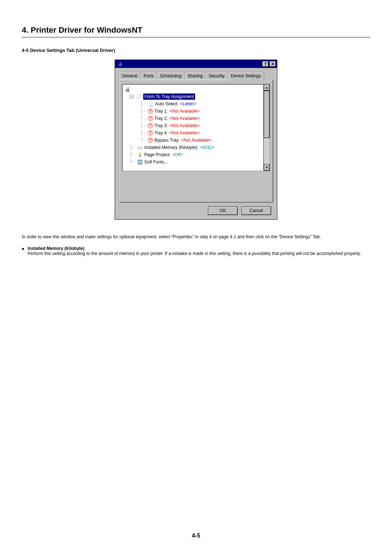  Describe the element at coordinates (193, 140) in the screenshot. I see `tree-bypass-tray: └· Bypass Tray: <Not Available>` at that location.